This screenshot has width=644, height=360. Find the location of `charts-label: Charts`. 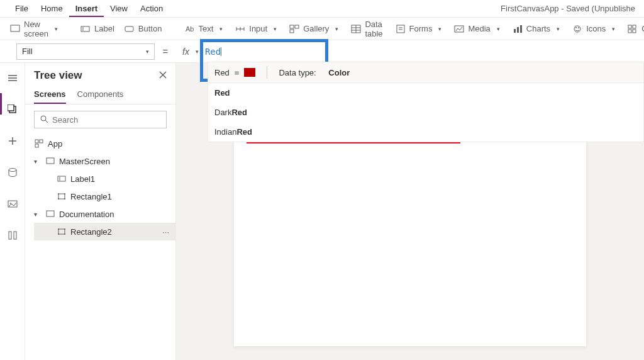

charts-label: Charts is located at coordinates (538, 29).